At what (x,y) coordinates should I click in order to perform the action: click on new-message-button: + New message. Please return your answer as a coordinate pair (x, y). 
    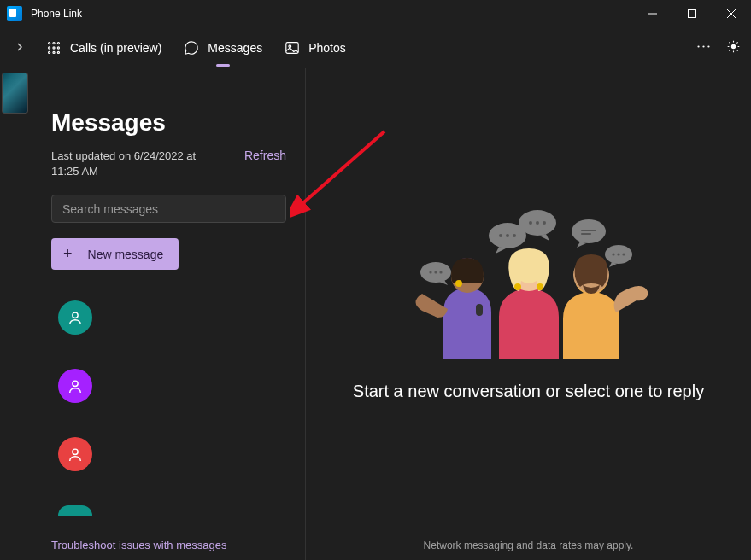
    Looking at the image, I should click on (114, 254).